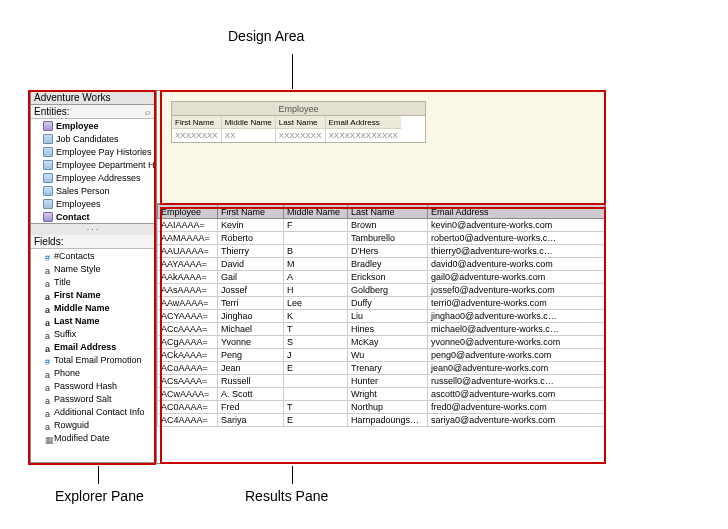 The width and height of the screenshot is (728, 529). What do you see at coordinates (382, 264) in the screenshot?
I see `table-row: AAYAAAA=DavidMBradleydavid0@adventure-wo…` at bounding box center [382, 264].